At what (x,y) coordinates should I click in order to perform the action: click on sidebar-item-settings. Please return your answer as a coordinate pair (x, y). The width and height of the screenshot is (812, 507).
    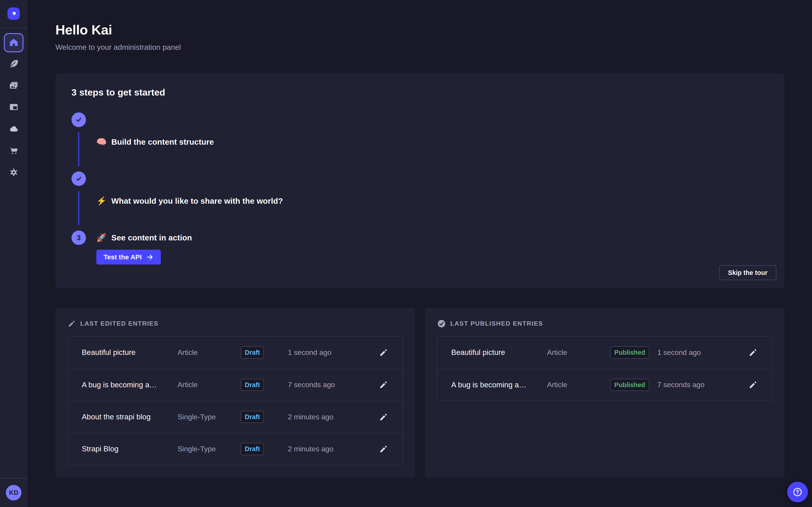
    Looking at the image, I should click on (13, 172).